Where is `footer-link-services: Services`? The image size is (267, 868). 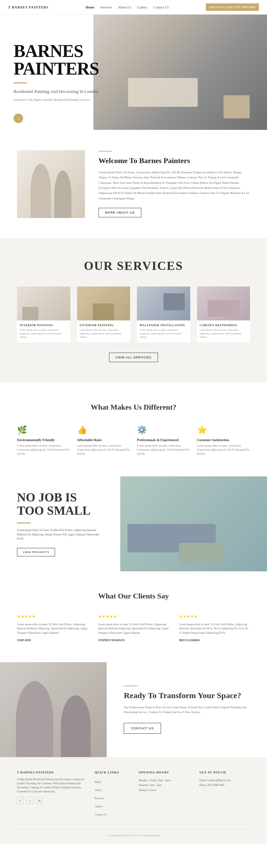 footer-link-services: Services is located at coordinates (99, 798).